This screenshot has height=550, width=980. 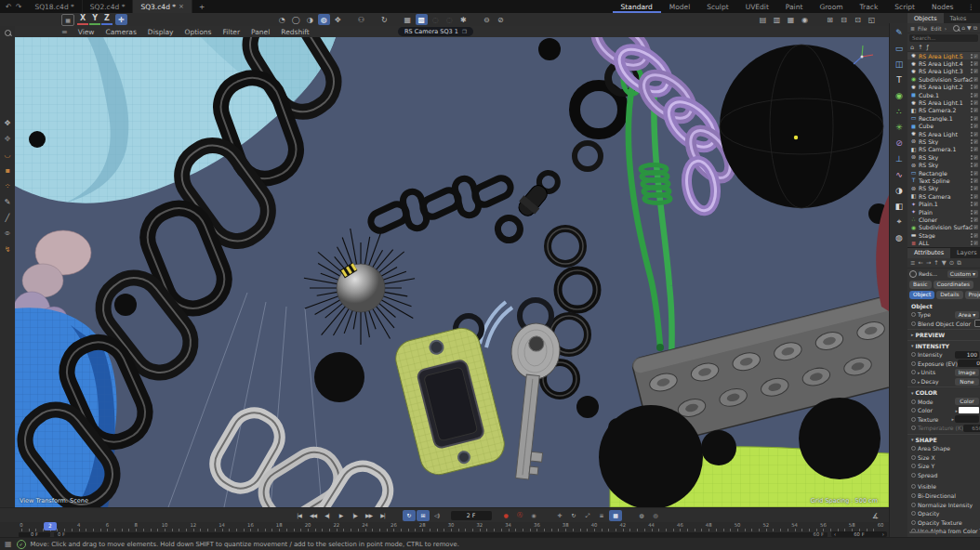 What do you see at coordinates (944, 355) in the screenshot?
I see `attribute-row: Intensity100` at bounding box center [944, 355].